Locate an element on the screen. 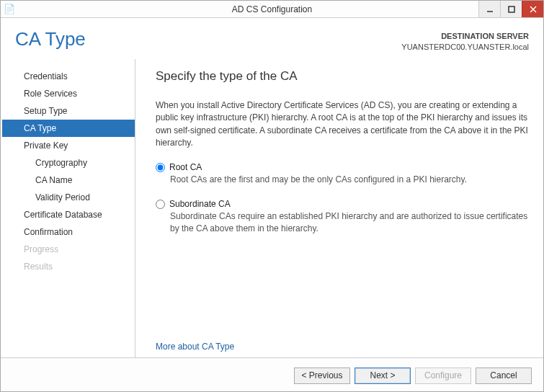 The image size is (544, 392). root-ca-desc: Root CAs are the first and may be the on… is located at coordinates (342, 180).